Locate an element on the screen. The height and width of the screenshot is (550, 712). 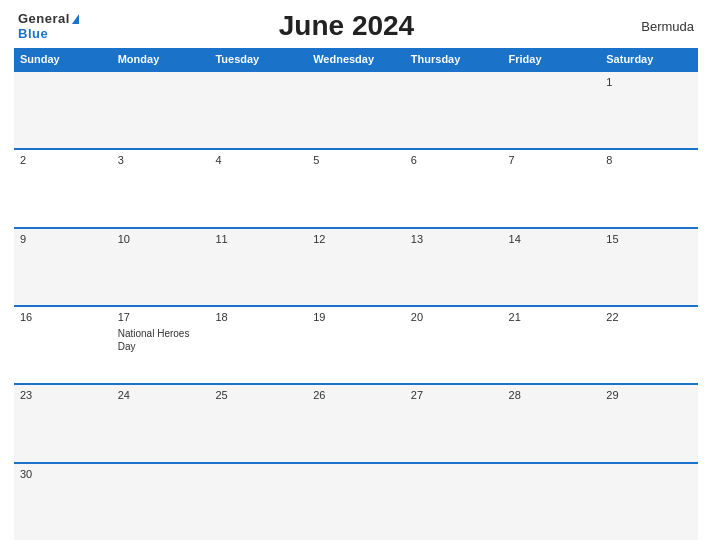
day-number: 23 is located at coordinates (63, 395).